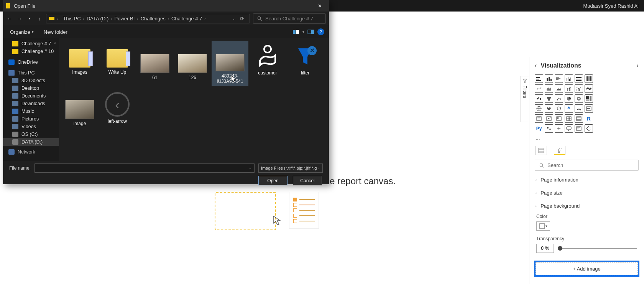 This screenshot has height=284, width=644. I want to click on breadcrumb-dropdown: ⌄, so click(234, 18).